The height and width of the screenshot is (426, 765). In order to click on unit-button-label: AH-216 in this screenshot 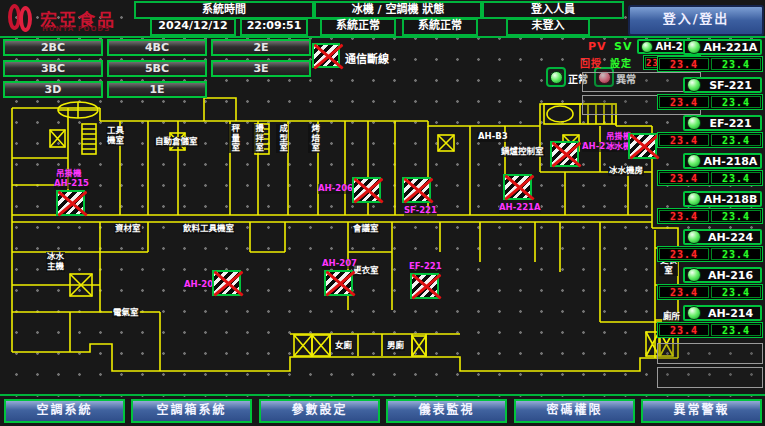, I will do `click(730, 276)`.